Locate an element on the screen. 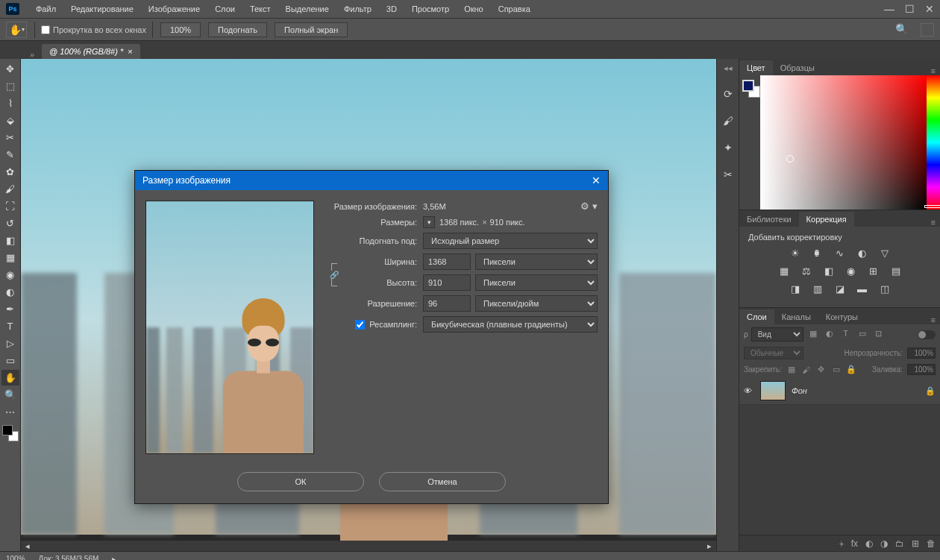 This screenshot has width=940, height=560. lock-all-icon: 🔒 is located at coordinates (851, 370).